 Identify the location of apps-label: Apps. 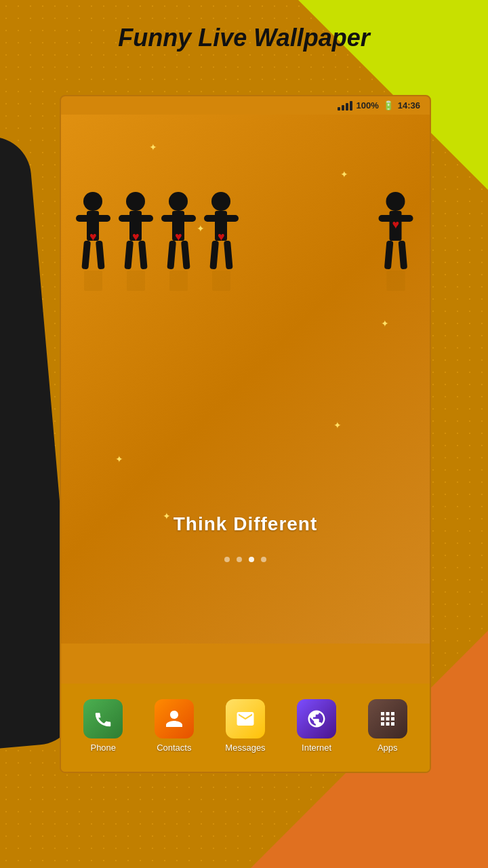
(388, 747).